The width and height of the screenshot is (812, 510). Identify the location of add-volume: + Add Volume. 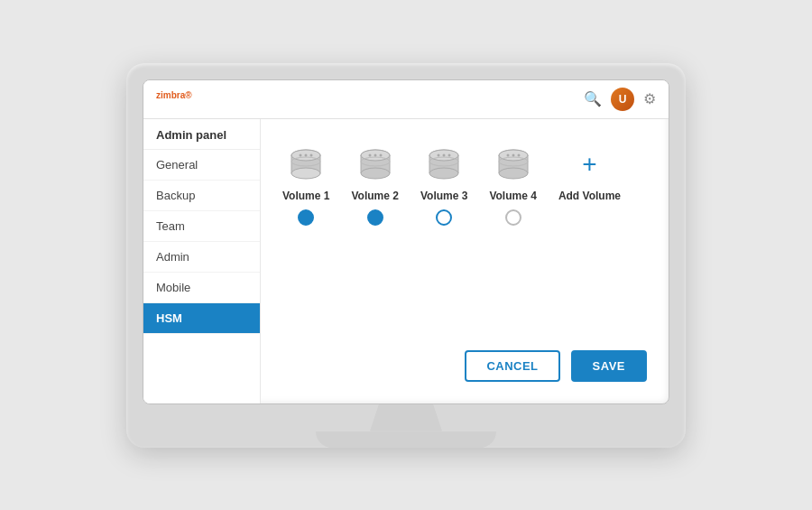
(590, 174).